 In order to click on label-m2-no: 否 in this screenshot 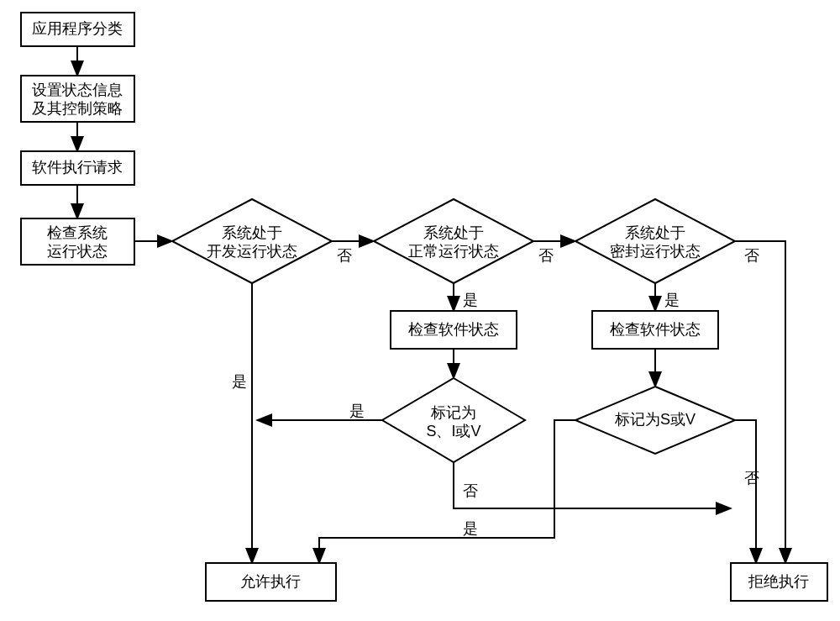, I will do `click(470, 491)`.